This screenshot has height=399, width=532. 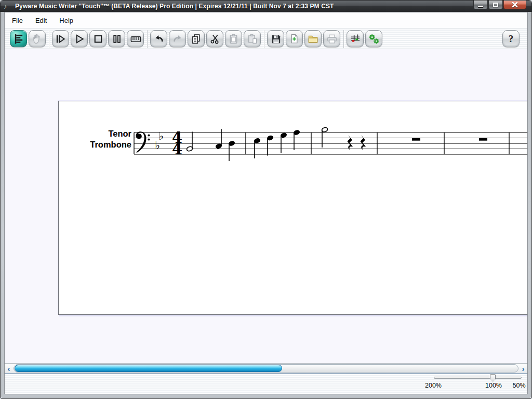 What do you see at coordinates (60, 38) in the screenshot?
I see `tool-play-from-start-button` at bounding box center [60, 38].